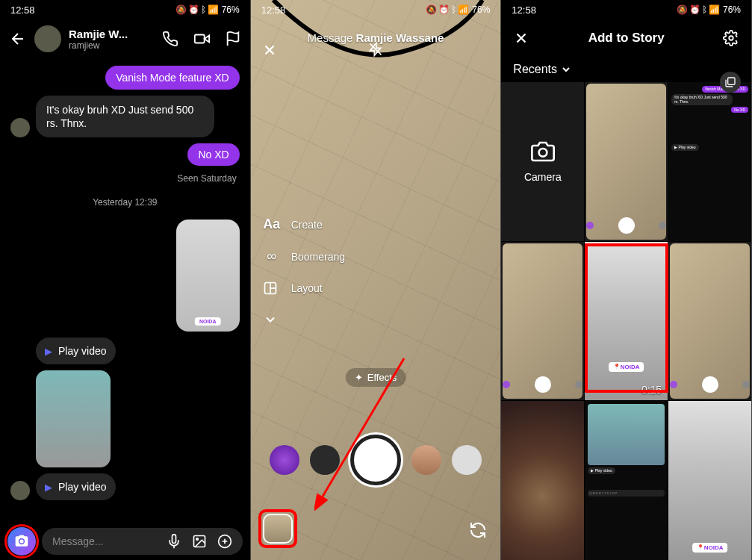 The image size is (752, 560). Describe the element at coordinates (307, 288) in the screenshot. I see `tool-label: Layout` at that location.